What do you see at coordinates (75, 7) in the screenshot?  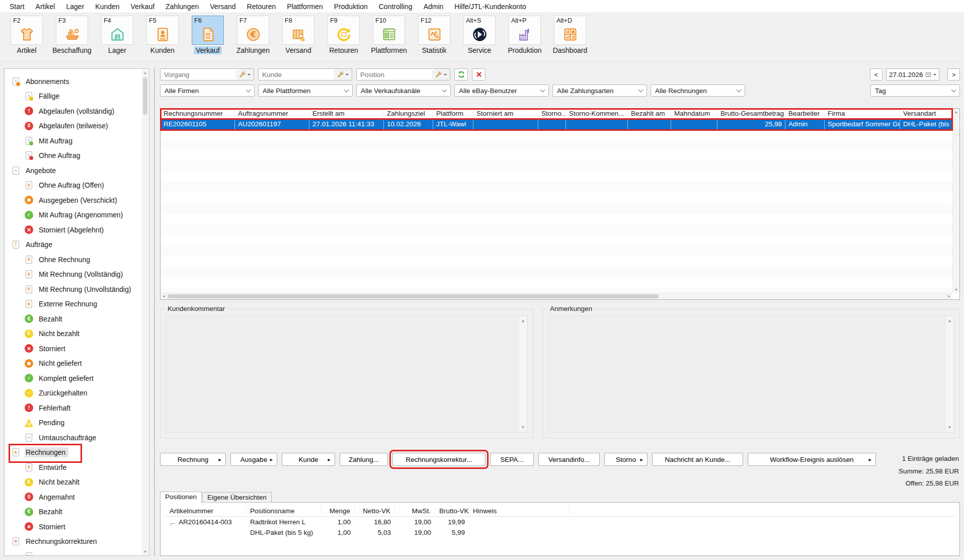 I see `menu-item: Lager` at bounding box center [75, 7].